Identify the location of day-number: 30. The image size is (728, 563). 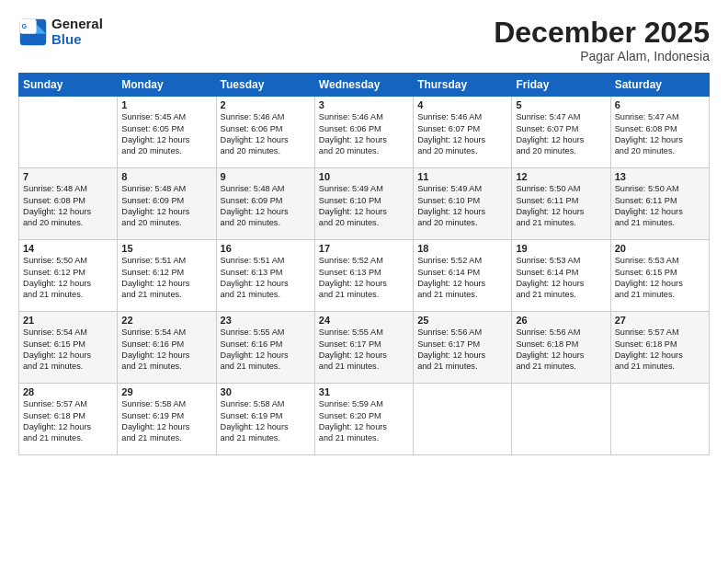
(266, 392).